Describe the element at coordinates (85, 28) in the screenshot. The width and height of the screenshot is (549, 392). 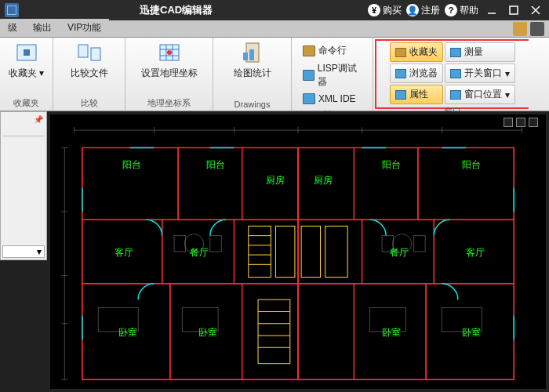
I see `tab-vip: VIP功能` at that location.